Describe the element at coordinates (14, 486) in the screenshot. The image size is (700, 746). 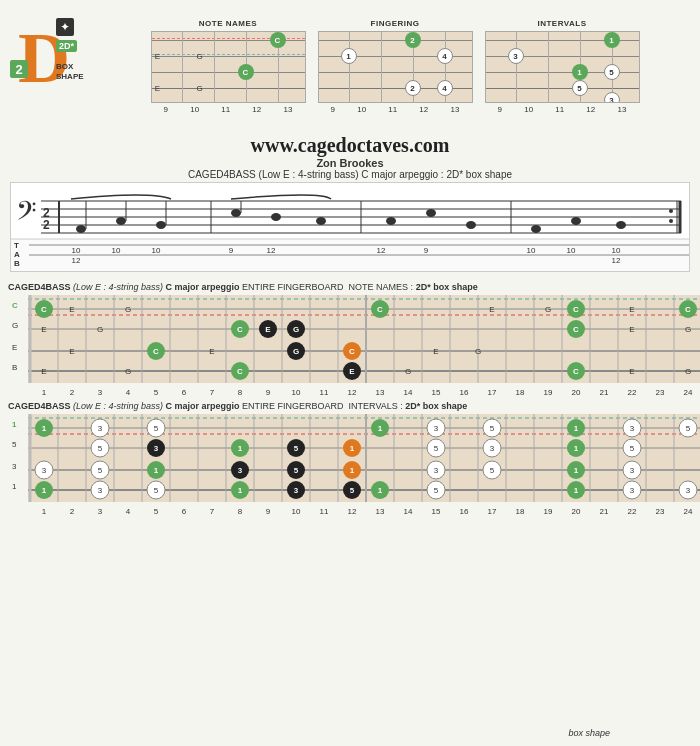
I see `fb-int-string-label-1b: 1` at that location.